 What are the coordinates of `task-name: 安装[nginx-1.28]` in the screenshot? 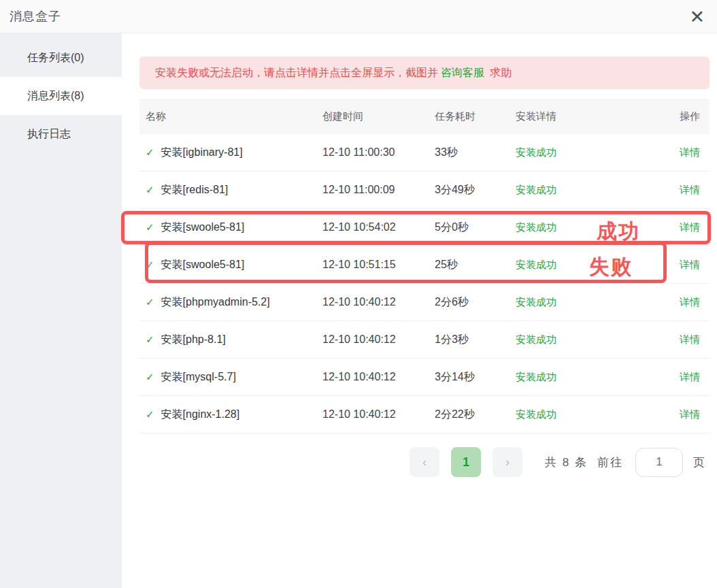 It's located at (201, 415).